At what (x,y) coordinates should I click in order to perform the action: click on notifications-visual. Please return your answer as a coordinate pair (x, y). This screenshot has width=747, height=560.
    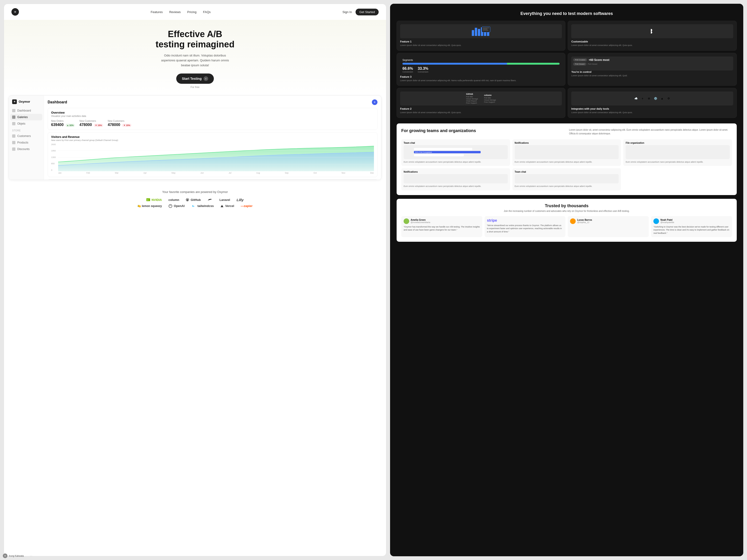
    Looking at the image, I should click on (567, 152).